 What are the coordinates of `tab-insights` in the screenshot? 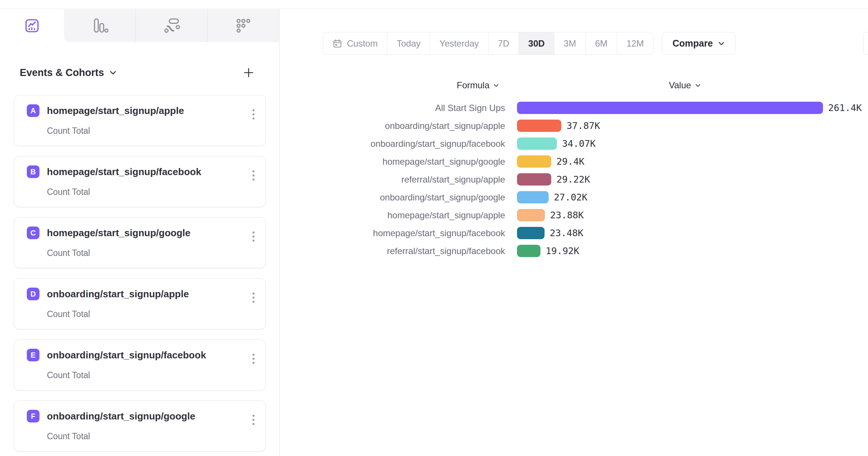 It's located at (32, 26).